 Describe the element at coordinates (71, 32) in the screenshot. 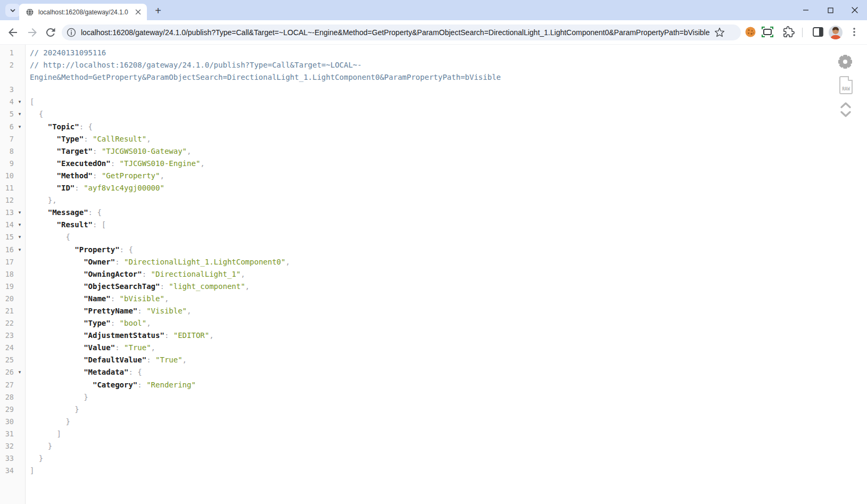

I see `info-icon` at that location.